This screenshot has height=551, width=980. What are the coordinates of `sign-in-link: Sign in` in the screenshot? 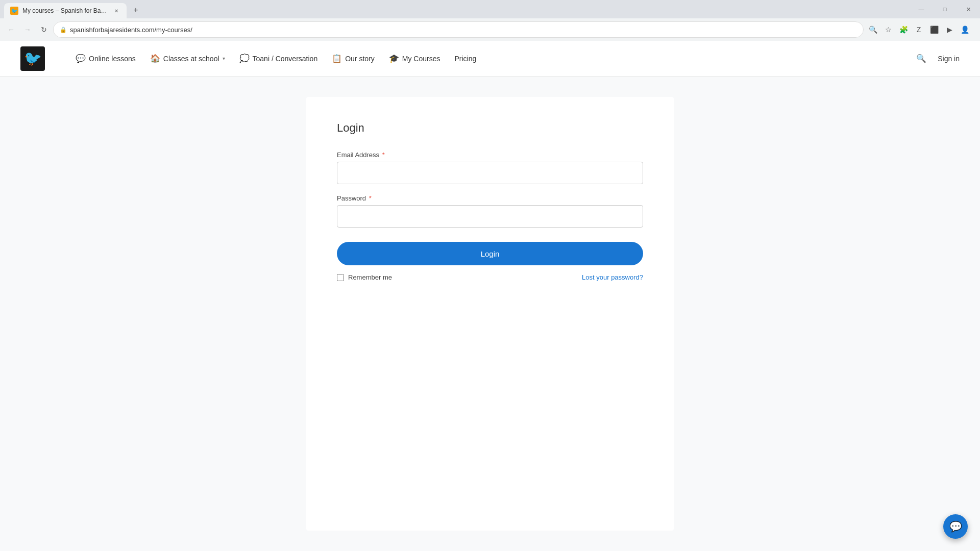 It's located at (948, 59).